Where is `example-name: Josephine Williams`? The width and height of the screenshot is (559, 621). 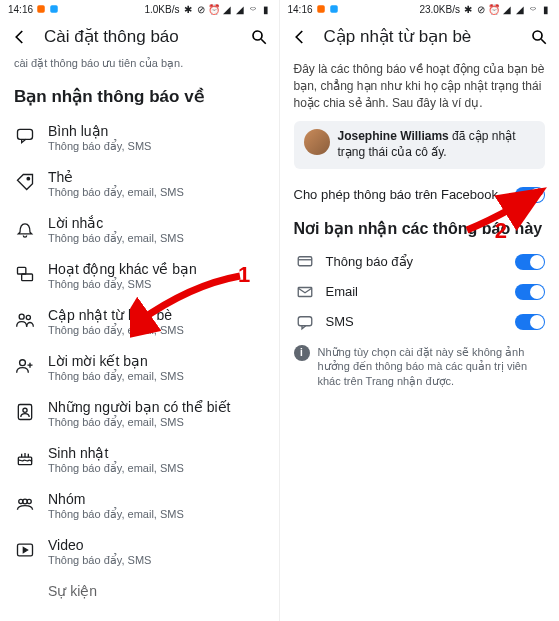 example-name: Josephine Williams is located at coordinates (394, 136).